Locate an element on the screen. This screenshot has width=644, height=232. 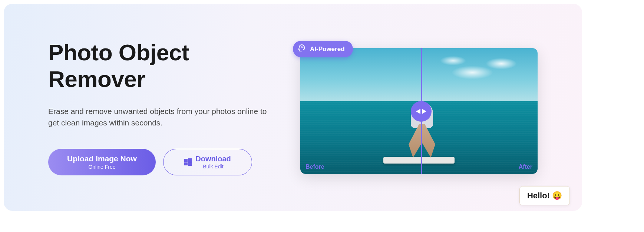
ai-badge-label: AI-Powered is located at coordinates (327, 49).